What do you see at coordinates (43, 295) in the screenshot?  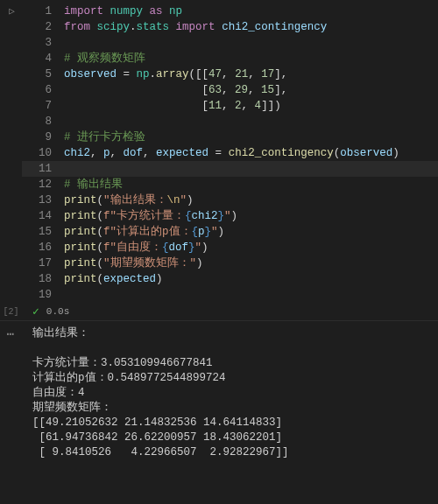 I see `line-number: 19` at bounding box center [43, 295].